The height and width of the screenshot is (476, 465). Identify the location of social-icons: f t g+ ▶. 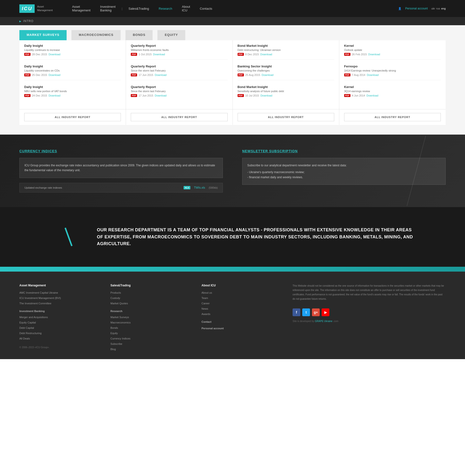
(369, 312).